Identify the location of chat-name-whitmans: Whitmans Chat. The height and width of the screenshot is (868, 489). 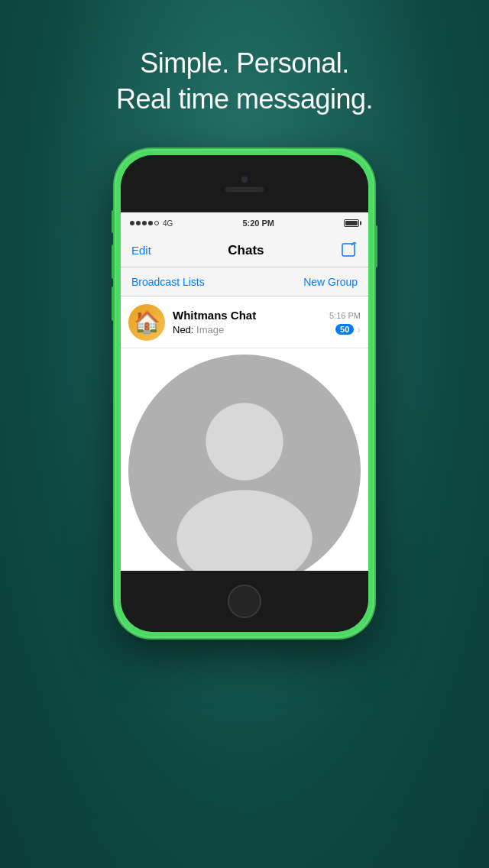
(214, 315).